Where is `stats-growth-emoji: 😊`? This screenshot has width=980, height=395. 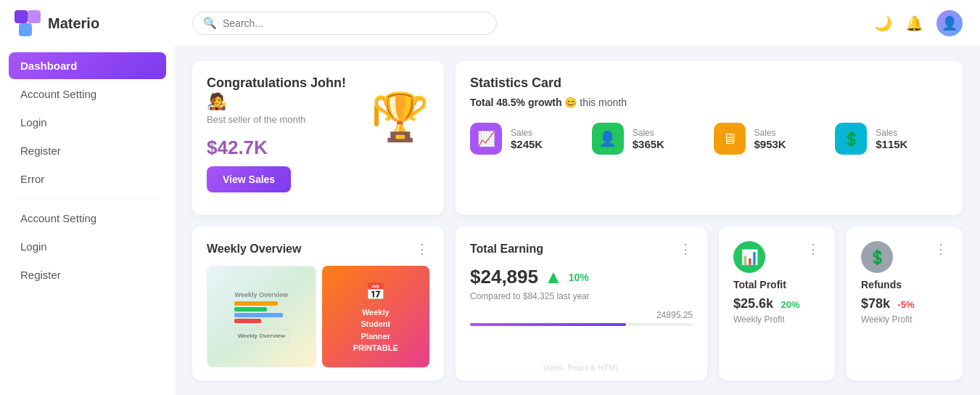 stats-growth-emoji: 😊 is located at coordinates (570, 102).